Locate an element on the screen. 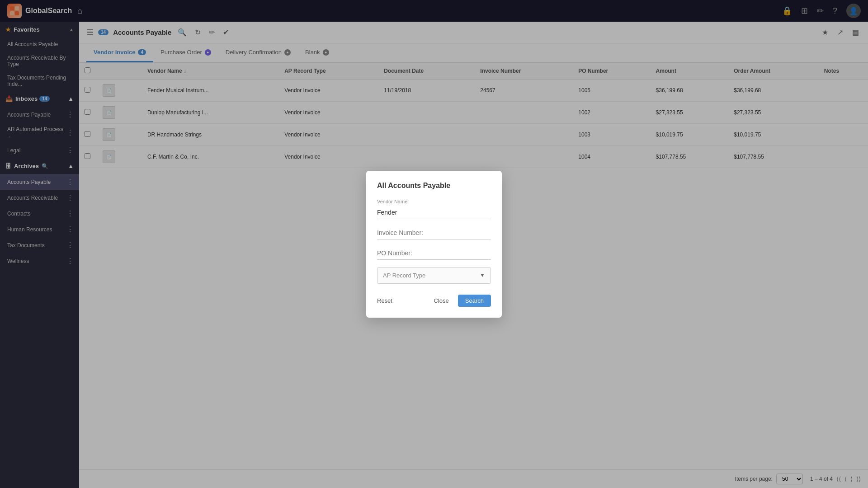 This screenshot has width=868, height=488. close-button: Close is located at coordinates (441, 301).